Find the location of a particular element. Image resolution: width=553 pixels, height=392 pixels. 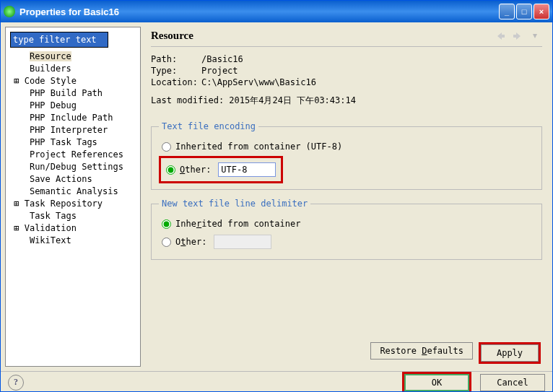

tree-item-resource: Resource is located at coordinates (74, 56).